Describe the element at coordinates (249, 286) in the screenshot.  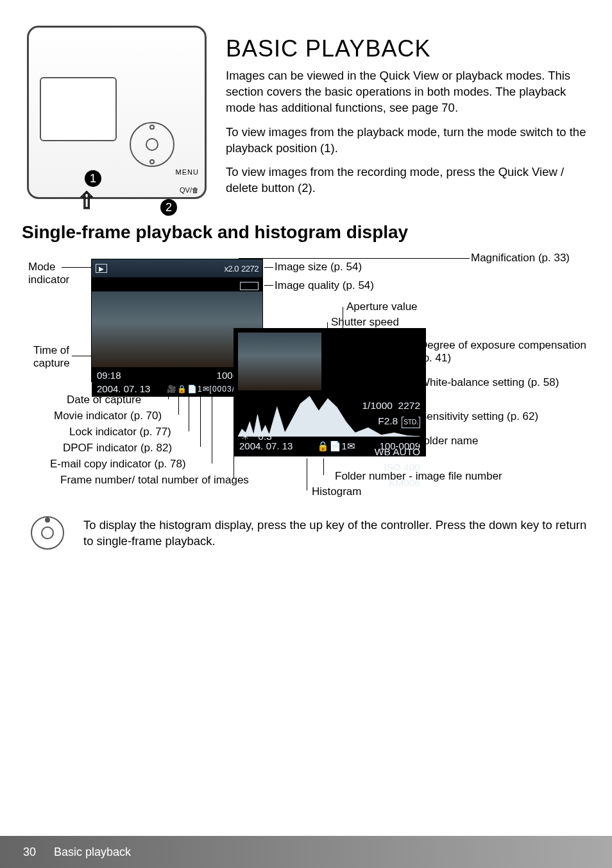
I see `lcd1-image-quality: STD.` at that location.